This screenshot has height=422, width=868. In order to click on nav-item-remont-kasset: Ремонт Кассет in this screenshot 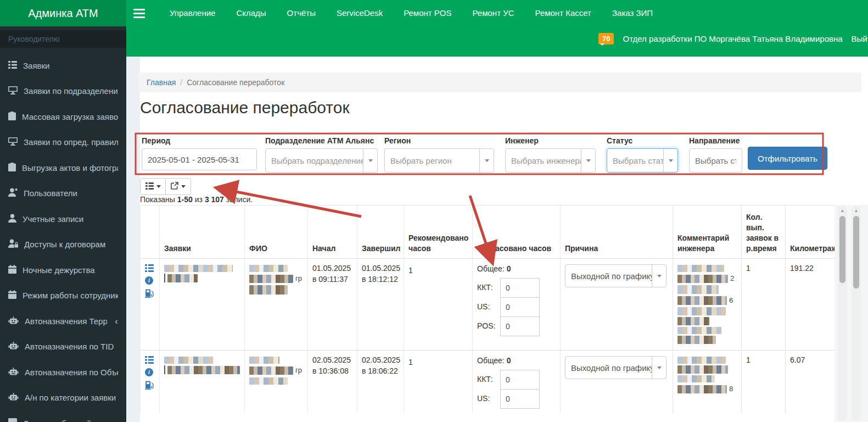, I will do `click(563, 13)`.